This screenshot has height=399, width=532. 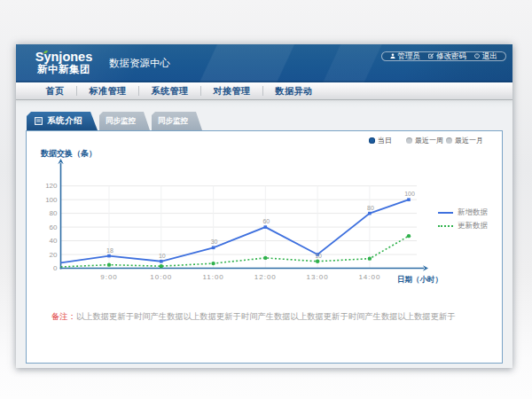 I want to click on svg-text: 20, so click(x=53, y=255).